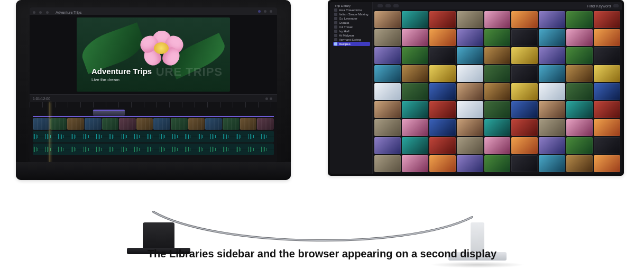 The height and width of the screenshot is (269, 644). I want to click on clip-filter-icon, so click(388, 6).